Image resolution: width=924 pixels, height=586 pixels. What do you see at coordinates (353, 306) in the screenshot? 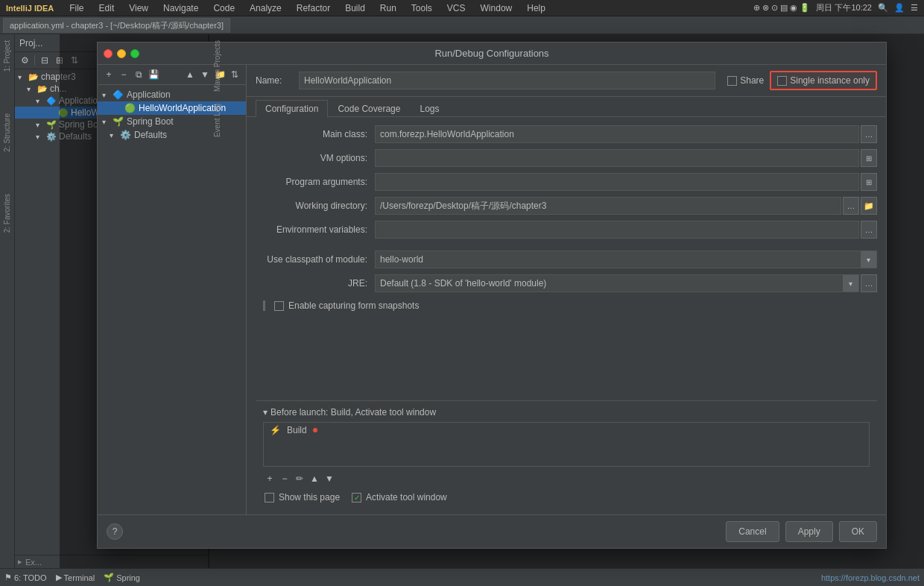
I see `form-snapshots-label: Enable capturing form snapshots` at bounding box center [353, 306].